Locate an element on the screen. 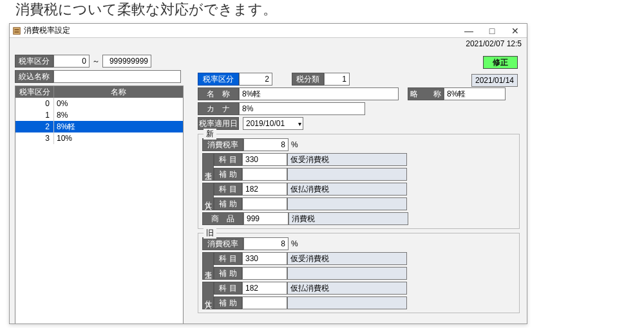 Image resolution: width=644 pixels, height=328 pixels. old-sales-subj-name: 仮受消費税 is located at coordinates (347, 259).